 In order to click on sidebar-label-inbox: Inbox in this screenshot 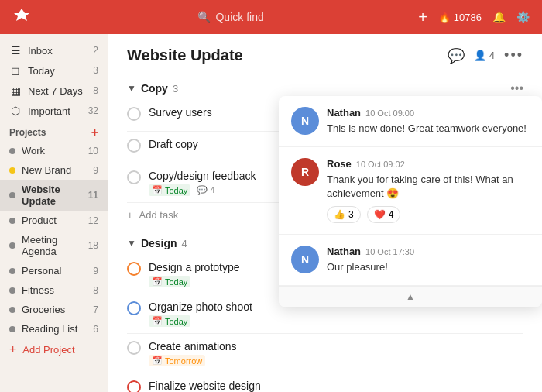, I will do `click(40, 51)`.